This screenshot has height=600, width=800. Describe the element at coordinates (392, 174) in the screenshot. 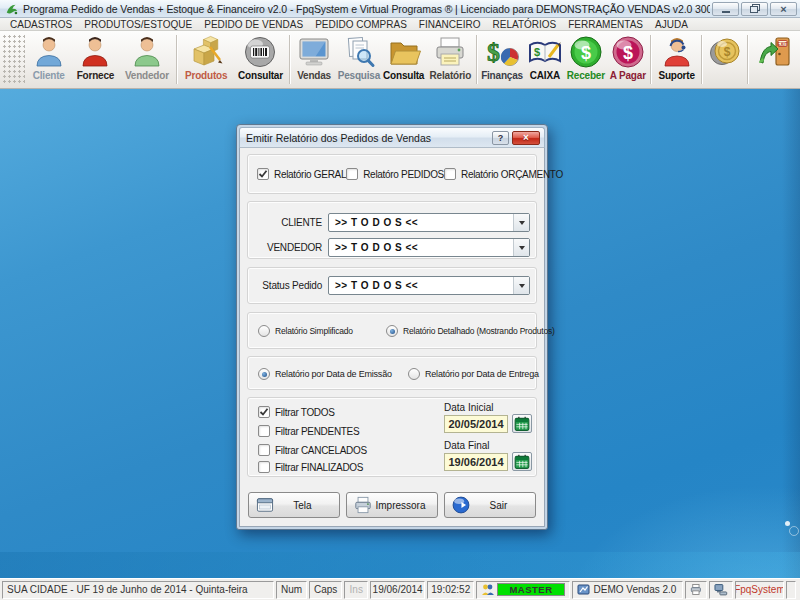

I see `report-type-group: Relatório GERAL Relatóro PEDIDOS Relatór…` at that location.